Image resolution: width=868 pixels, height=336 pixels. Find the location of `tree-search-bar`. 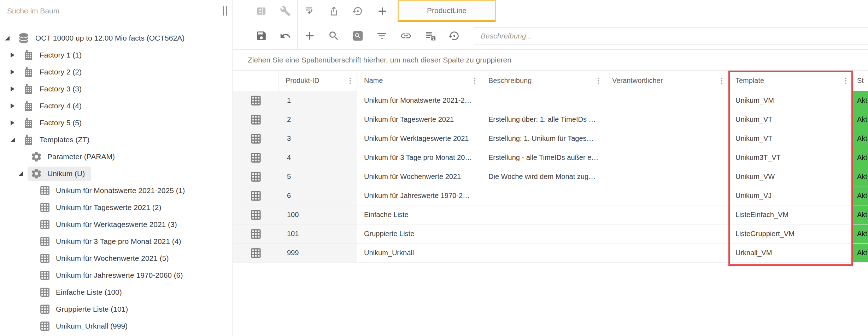

tree-search-bar is located at coordinates (116, 11).